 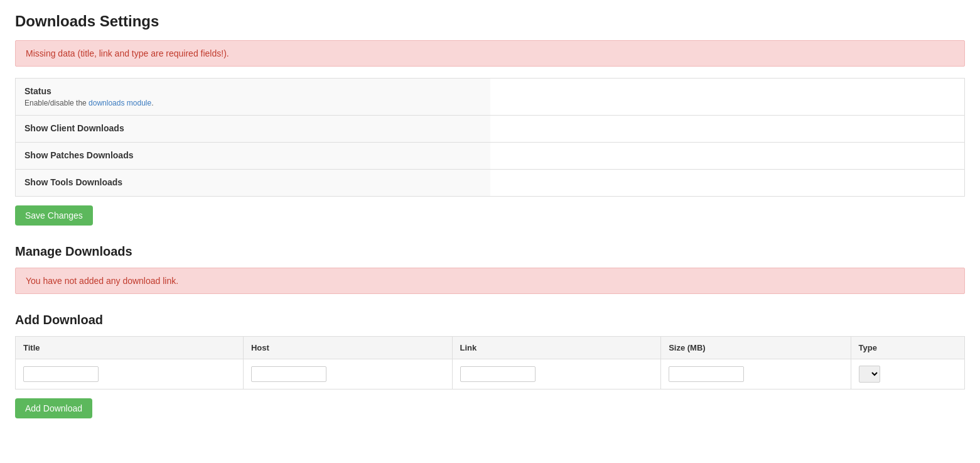 I want to click on col-header-link: Link, so click(x=556, y=348).